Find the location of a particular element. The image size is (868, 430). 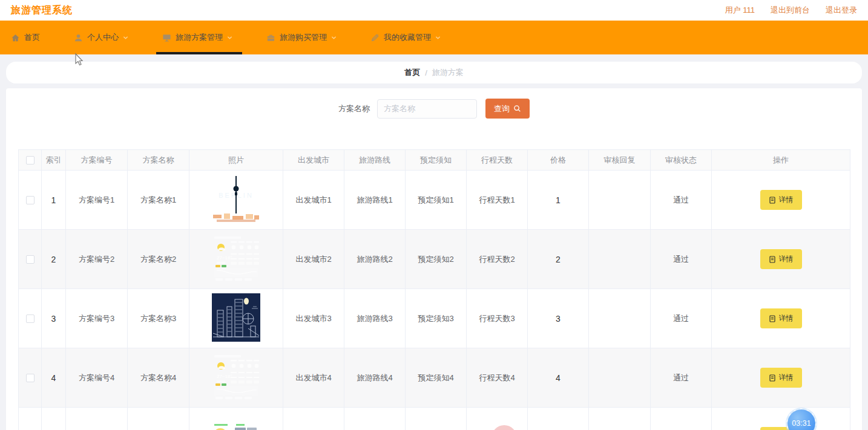

cell-price: 4 is located at coordinates (558, 378).